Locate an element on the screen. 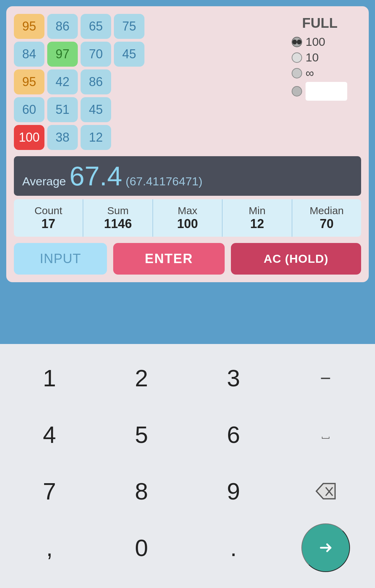  stats-row: Count 17 Sum 1146 Max 100 Min 12 Median … is located at coordinates (188, 218).